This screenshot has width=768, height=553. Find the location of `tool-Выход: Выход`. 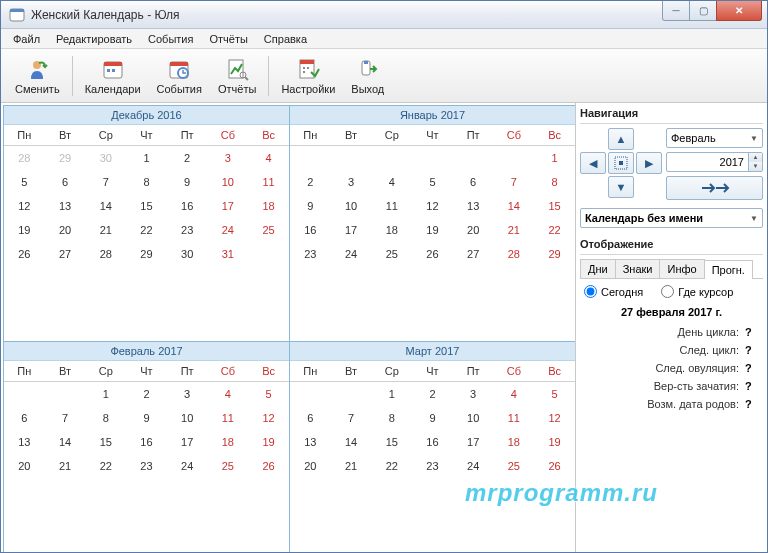

tool-Выход: Выход is located at coordinates (368, 76).